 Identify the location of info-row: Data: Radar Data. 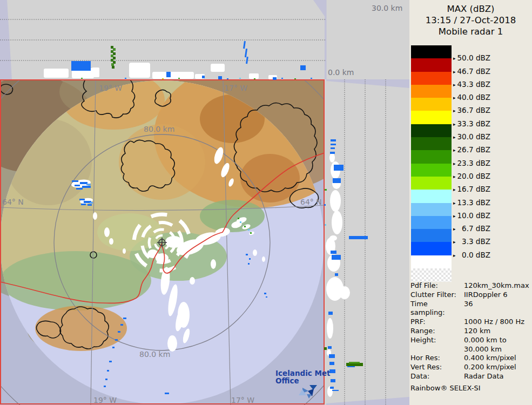
(471, 377).